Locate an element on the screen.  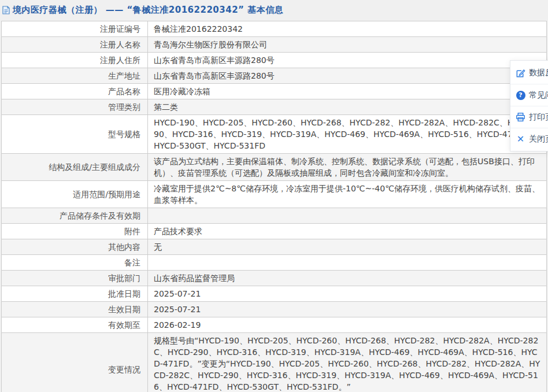
row-label: 注册人名称 is located at coordinates (75, 45).